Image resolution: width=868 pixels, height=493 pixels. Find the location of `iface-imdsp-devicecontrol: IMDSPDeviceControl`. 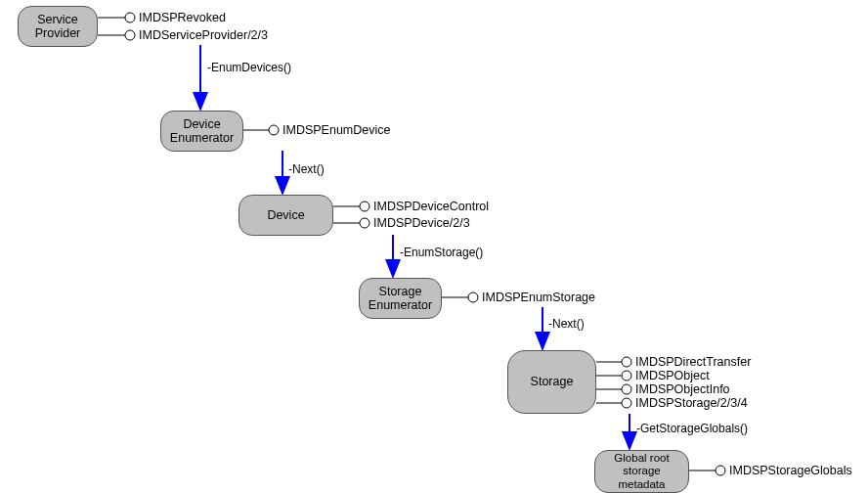

iface-imdsp-devicecontrol: IMDSPDeviceControl is located at coordinates (431, 206).